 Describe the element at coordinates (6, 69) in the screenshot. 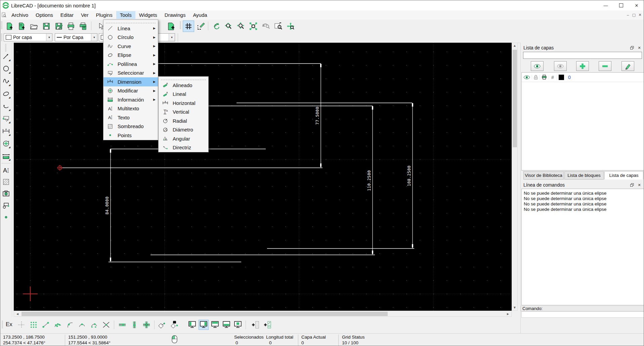

I see `circle-tool-button: ◢` at that location.